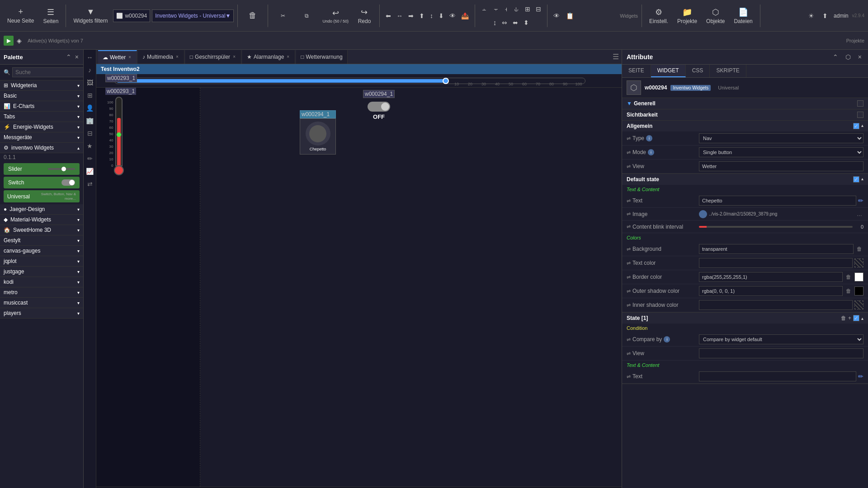 The height and width of the screenshot is (488, 868). Describe the element at coordinates (861, 376) in the screenshot. I see `text-state1-edit-icon: ✏` at that location.